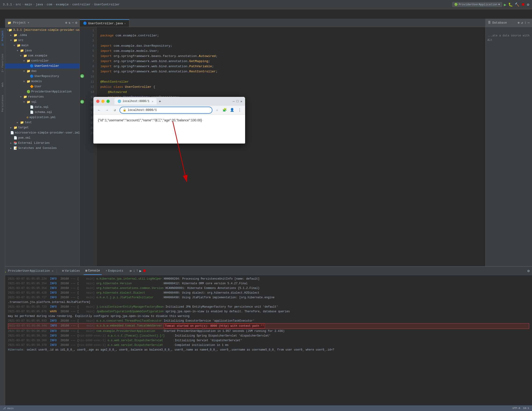 The image size is (532, 411). What do you see at coordinates (61, 5) in the screenshot?
I see `breadcrumb: 3.3.1 › src › main › java › com › exampl…` at bounding box center [61, 5].